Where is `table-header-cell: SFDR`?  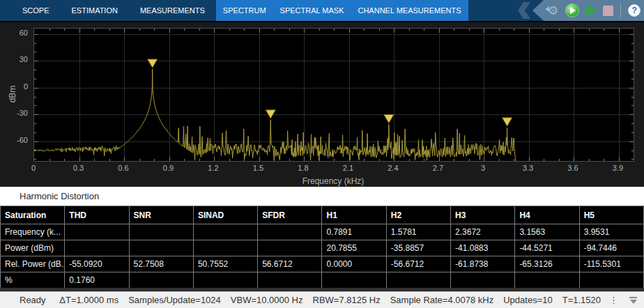
table-header-cell: SFDR is located at coordinates (290, 215).